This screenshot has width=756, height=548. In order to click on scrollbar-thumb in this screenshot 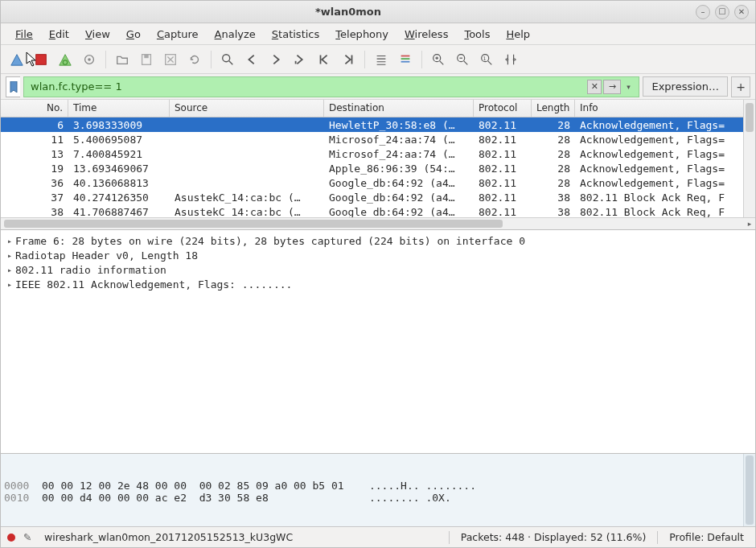, I will do `click(750, 117)`.